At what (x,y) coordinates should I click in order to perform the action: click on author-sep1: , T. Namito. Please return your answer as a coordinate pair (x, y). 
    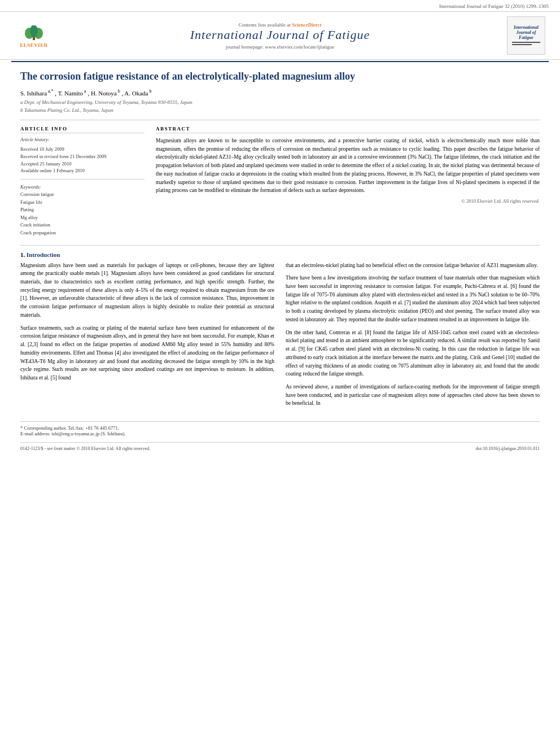
    Looking at the image, I should click on (69, 93).